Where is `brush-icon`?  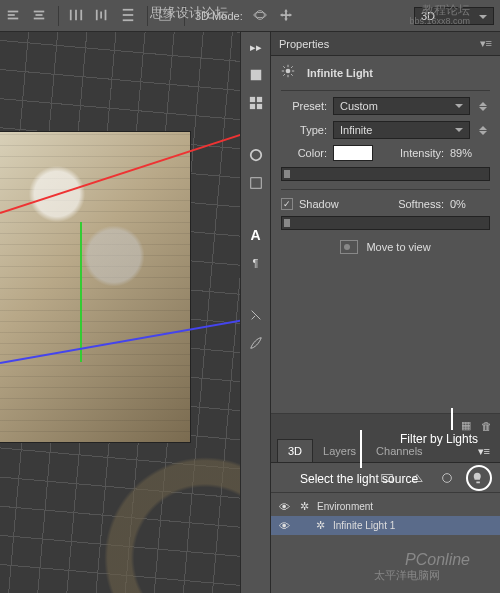
brush-icon is located at coordinates (256, 343).